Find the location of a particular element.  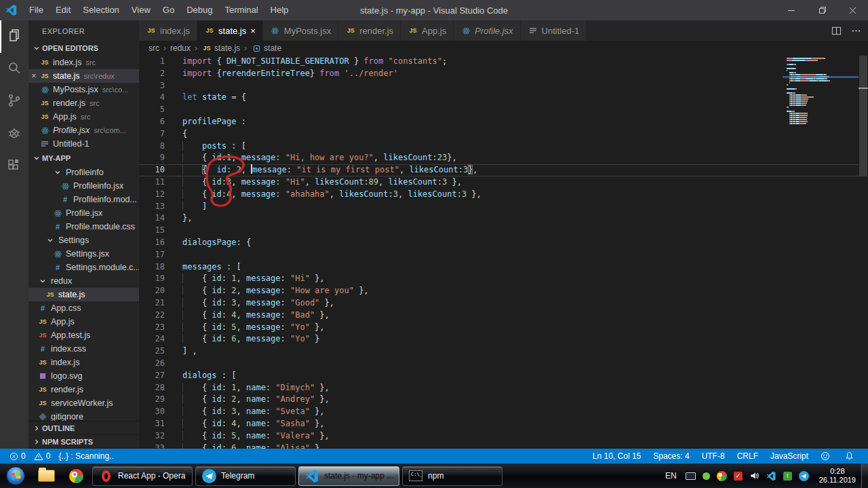

tree-item: JSstate.js is located at coordinates (84, 295).